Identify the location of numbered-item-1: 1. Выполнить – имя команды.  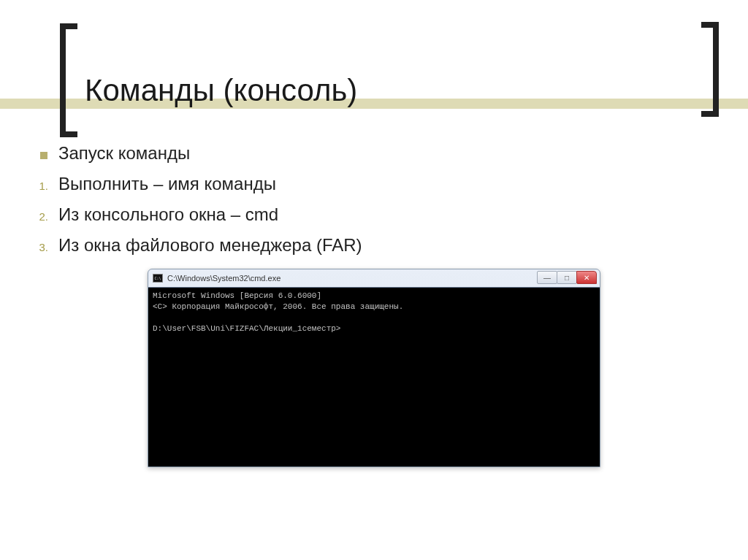
(374, 184).